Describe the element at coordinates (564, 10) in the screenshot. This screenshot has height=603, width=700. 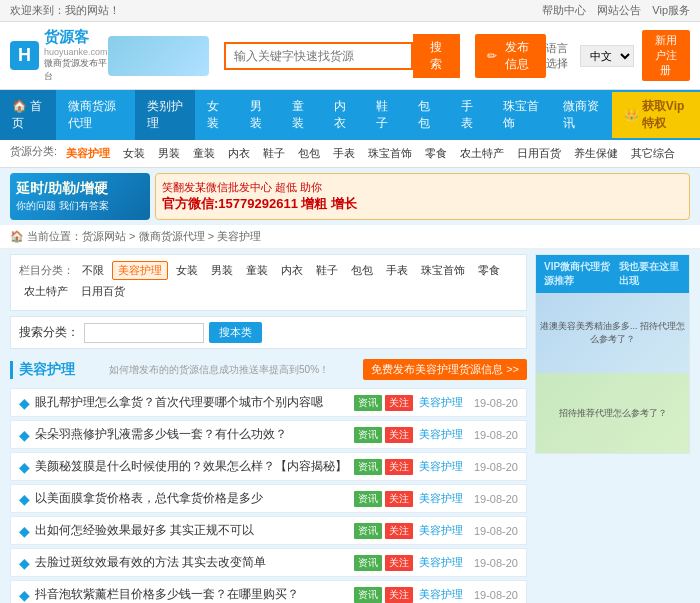
I see `help-center-link: 帮助中心` at that location.